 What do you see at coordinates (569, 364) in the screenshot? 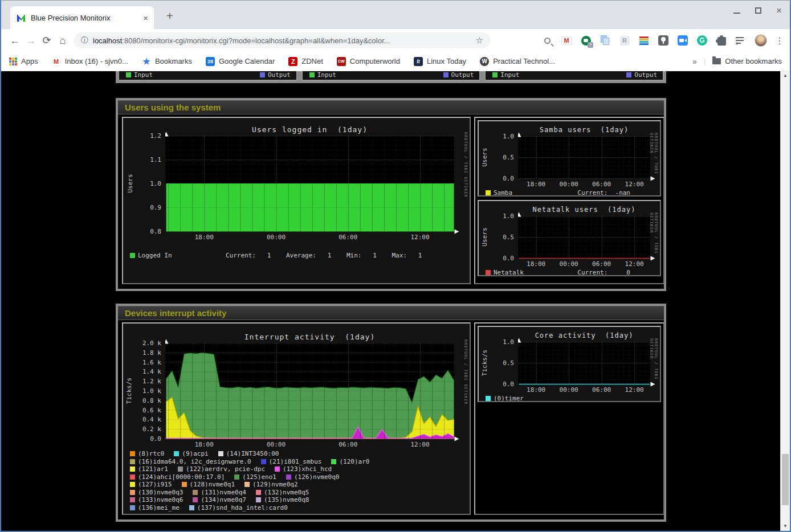
I see `core-activity-graph: Core activity (1day)Ticks/sRRDTOOL / TOB…` at bounding box center [569, 364].